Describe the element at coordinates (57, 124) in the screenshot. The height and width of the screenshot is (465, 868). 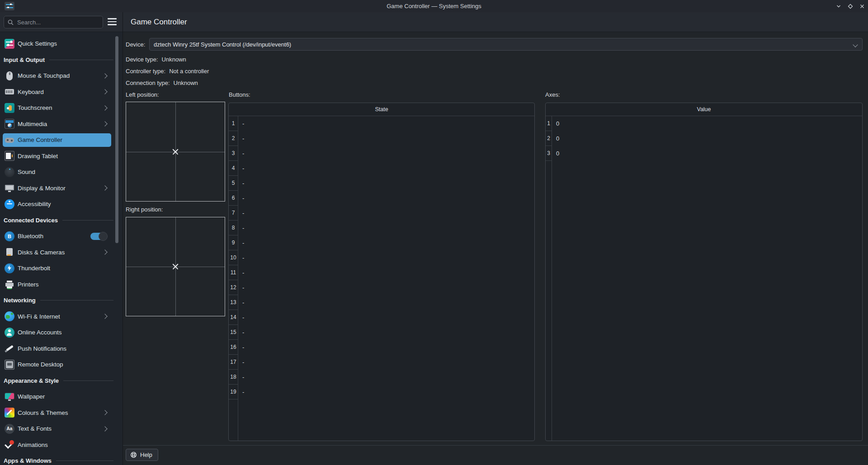
I see `sidebar-item-multimedia: Multimedia` at that location.